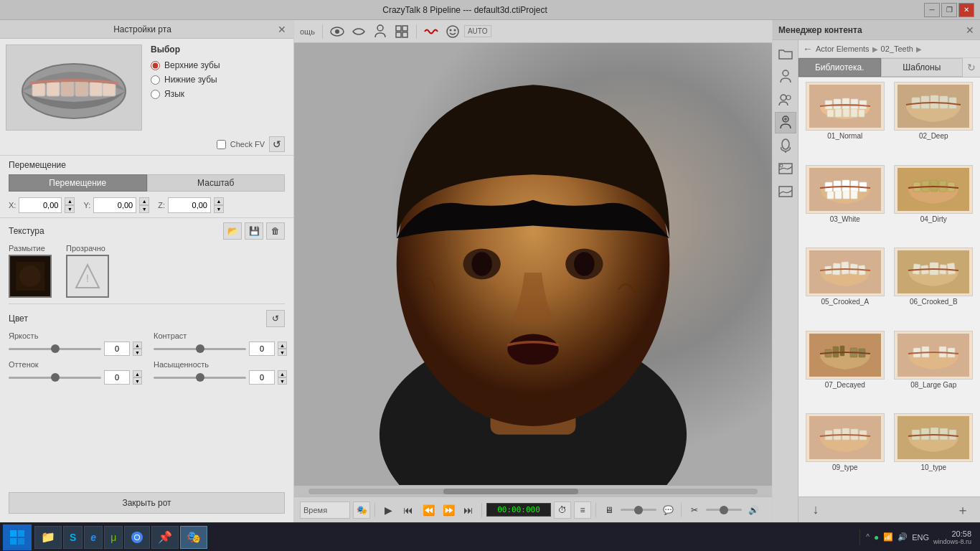  I want to click on time-label-input, so click(325, 510).